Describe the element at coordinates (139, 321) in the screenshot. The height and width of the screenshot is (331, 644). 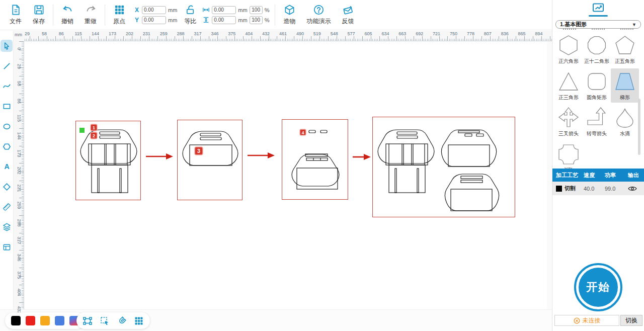
I see `grid-icon` at that location.